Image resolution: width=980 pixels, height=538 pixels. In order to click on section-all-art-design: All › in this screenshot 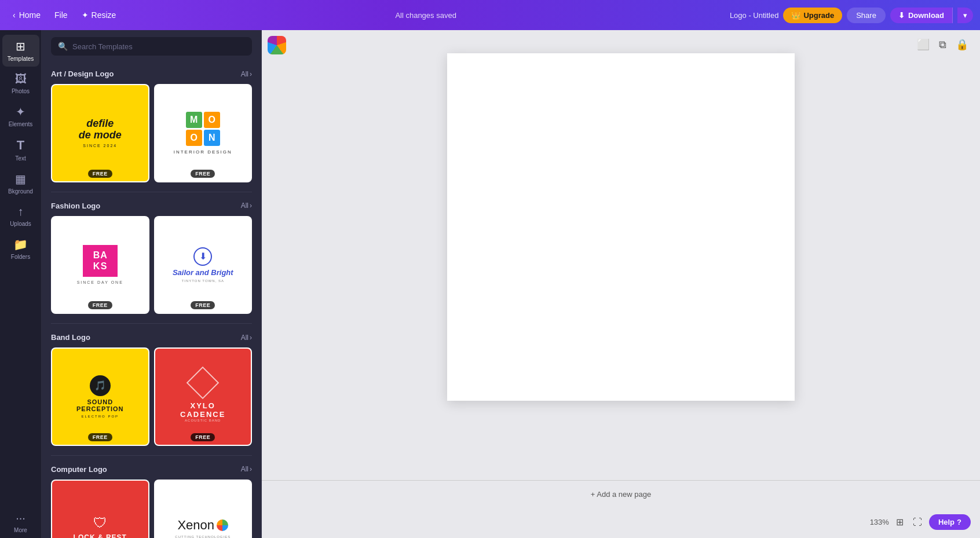, I will do `click(247, 74)`.